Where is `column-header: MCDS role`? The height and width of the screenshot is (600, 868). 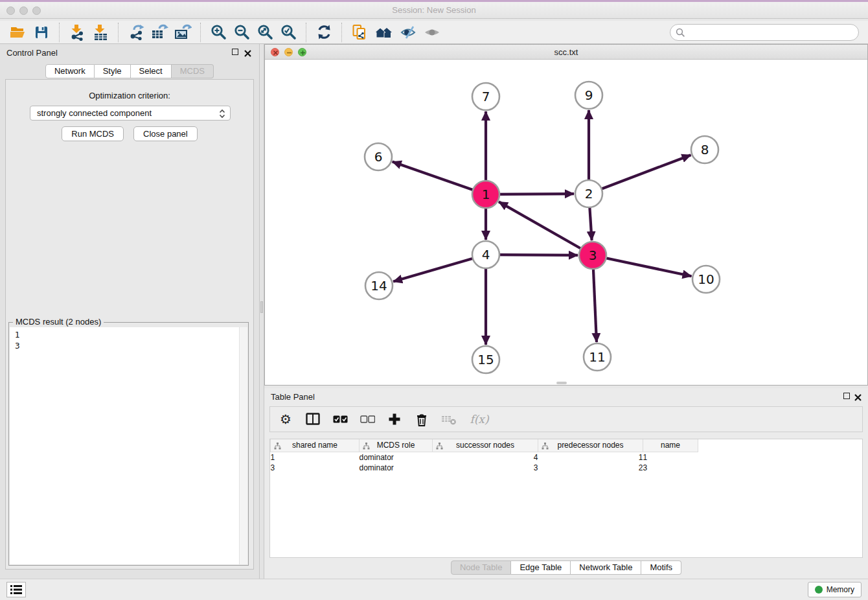
column-header: MCDS role is located at coordinates (396, 446).